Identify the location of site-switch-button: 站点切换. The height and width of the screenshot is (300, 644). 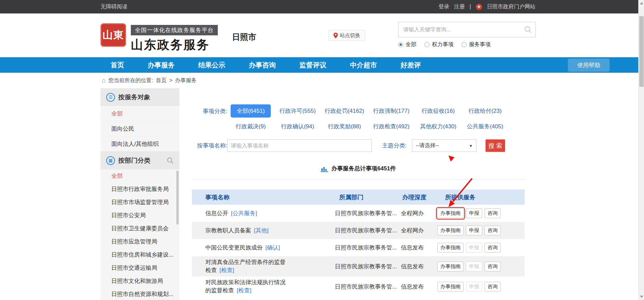
(347, 35).